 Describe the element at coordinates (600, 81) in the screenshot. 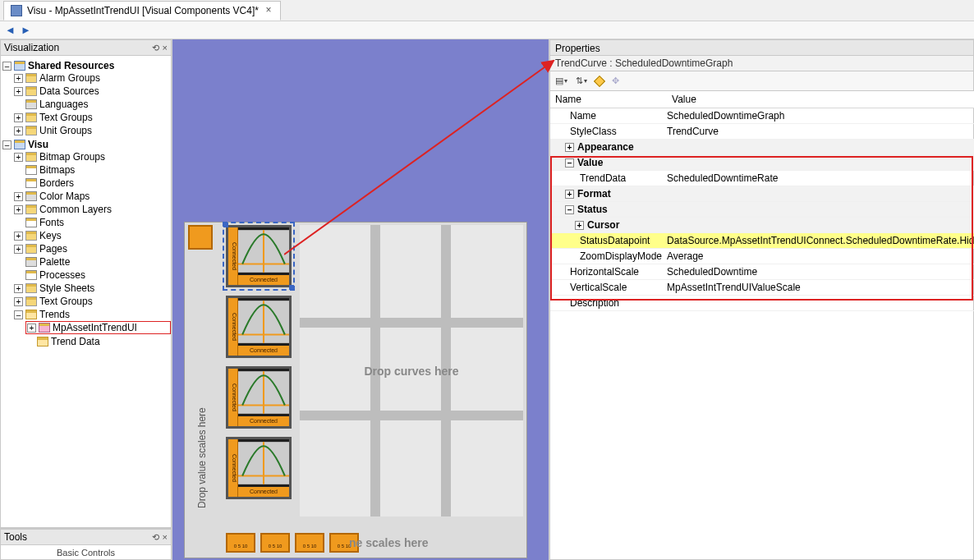

I see `events-button` at that location.